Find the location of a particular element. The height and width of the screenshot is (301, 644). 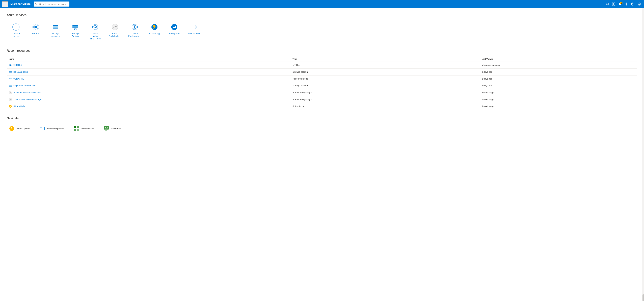

table-row: csg10032000aa4b3519 Storage account 2 da… is located at coordinates (322, 86).